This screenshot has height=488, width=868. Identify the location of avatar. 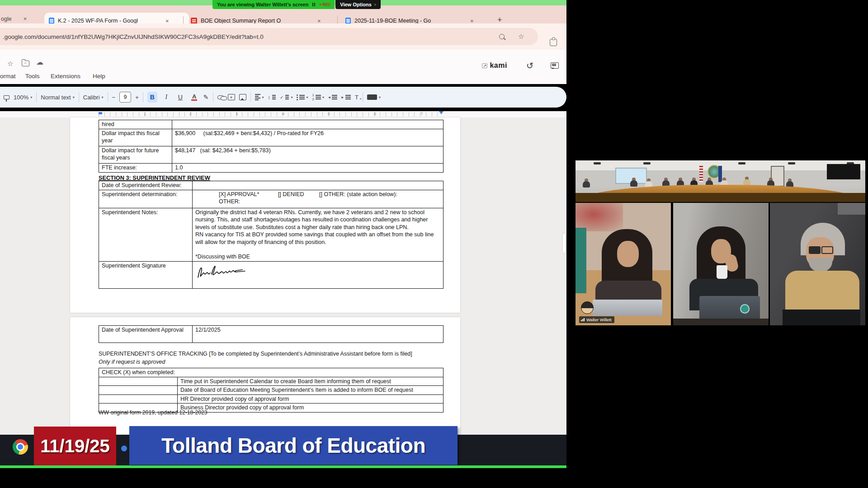
(587, 308).